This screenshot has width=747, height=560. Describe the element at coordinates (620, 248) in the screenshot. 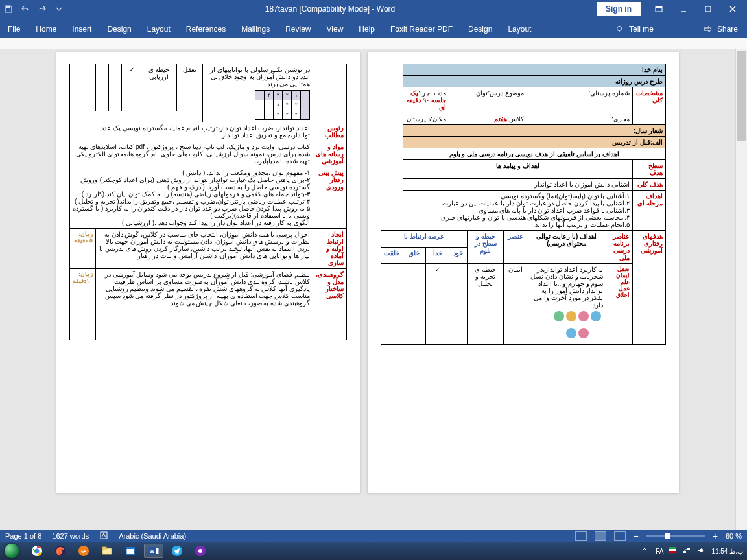

I see `anas-label: عناصر برنامه درسی ملی` at that location.